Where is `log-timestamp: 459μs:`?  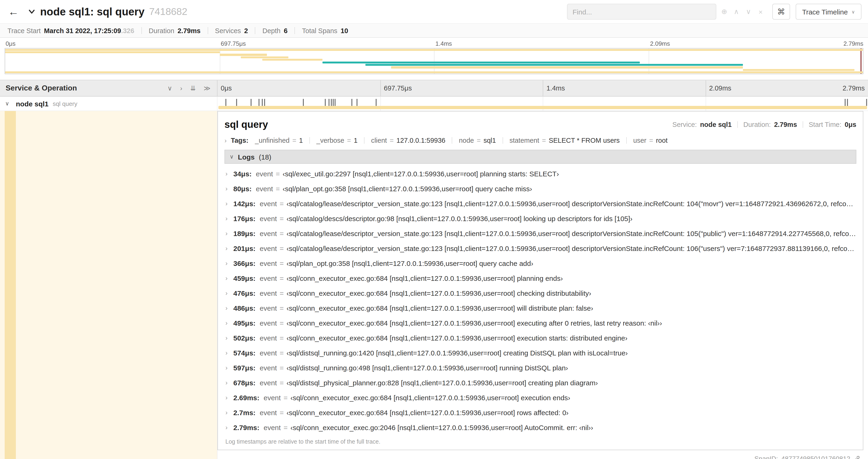 log-timestamp: 459μs: is located at coordinates (244, 278).